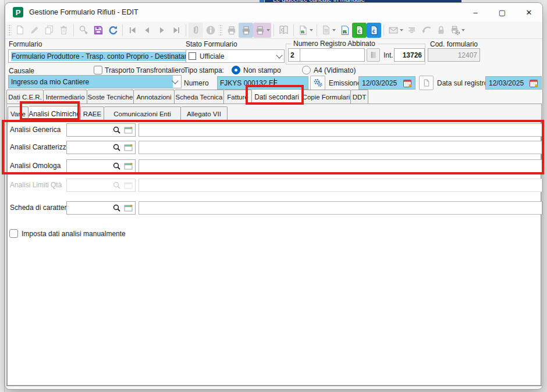  What do you see at coordinates (262, 30) in the screenshot?
I see `print-options-button` at bounding box center [262, 30].